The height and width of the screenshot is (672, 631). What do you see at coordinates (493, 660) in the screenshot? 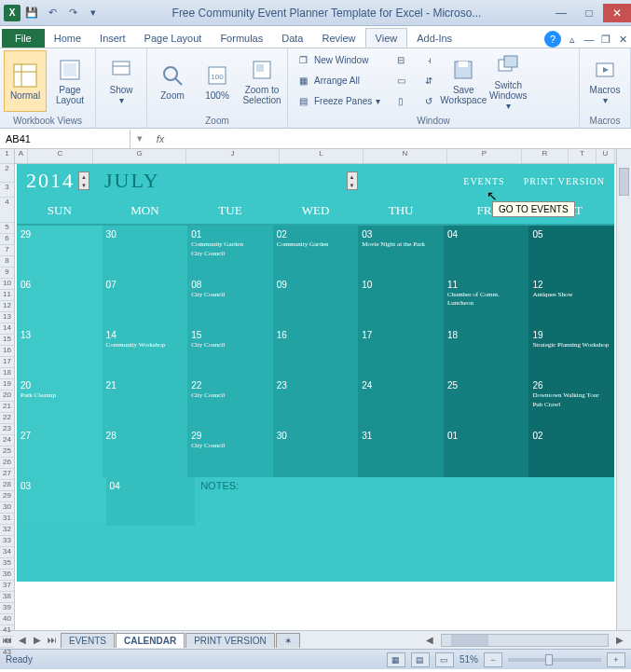
I see `zoom-out-button: −` at bounding box center [493, 660].